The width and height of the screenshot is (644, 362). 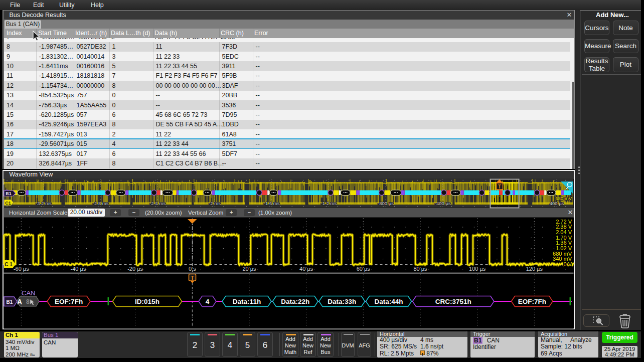 I want to click on svg-text: -1.6 ms, so click(x=272, y=204).